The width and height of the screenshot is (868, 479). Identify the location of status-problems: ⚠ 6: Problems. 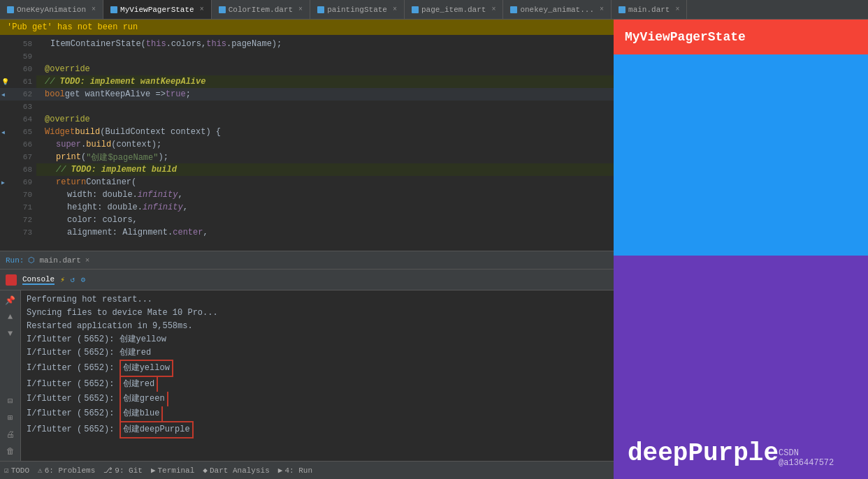
(66, 471).